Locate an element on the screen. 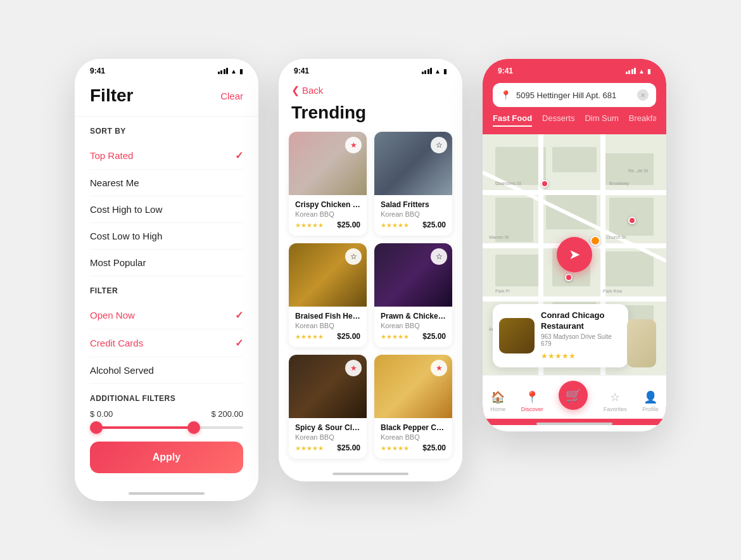 The height and width of the screenshot is (560, 741). restaurant-stars: ★★★★★ is located at coordinates (559, 356).